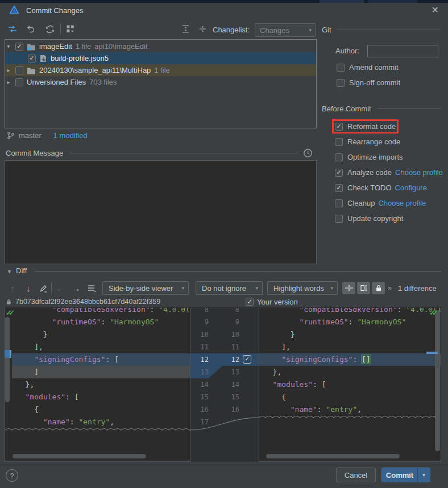 Image resolution: width=448 pixels, height=488 pixels. What do you see at coordinates (339, 127) in the screenshot?
I see `reformat-code-checkbox: ✓` at bounding box center [339, 127].